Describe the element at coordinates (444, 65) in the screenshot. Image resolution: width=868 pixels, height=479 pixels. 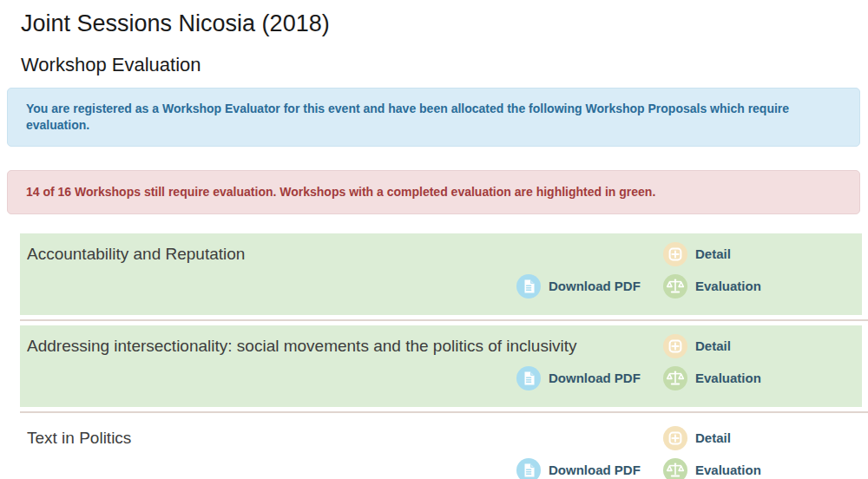
I see `page-subtitle: Workshop Evaluation` at that location.